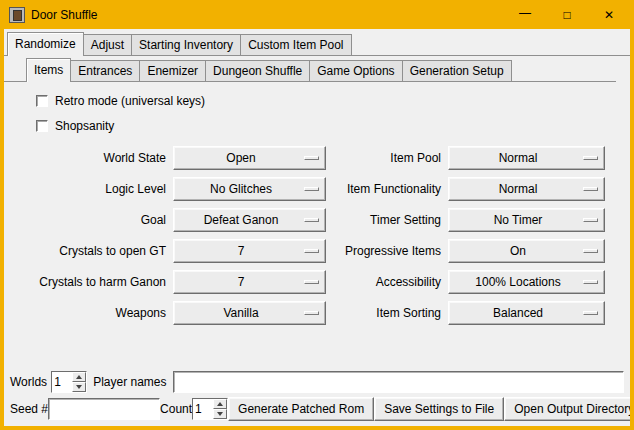 The height and width of the screenshot is (430, 634). I want to click on tab-starting-inventory: Starting Inventory, so click(186, 44).